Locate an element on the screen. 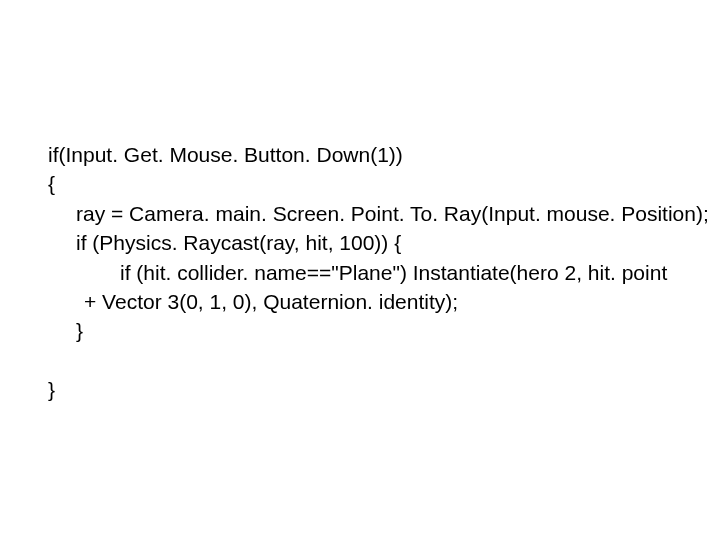 The height and width of the screenshot is (540, 720). code-line: { is located at coordinates (360, 184).